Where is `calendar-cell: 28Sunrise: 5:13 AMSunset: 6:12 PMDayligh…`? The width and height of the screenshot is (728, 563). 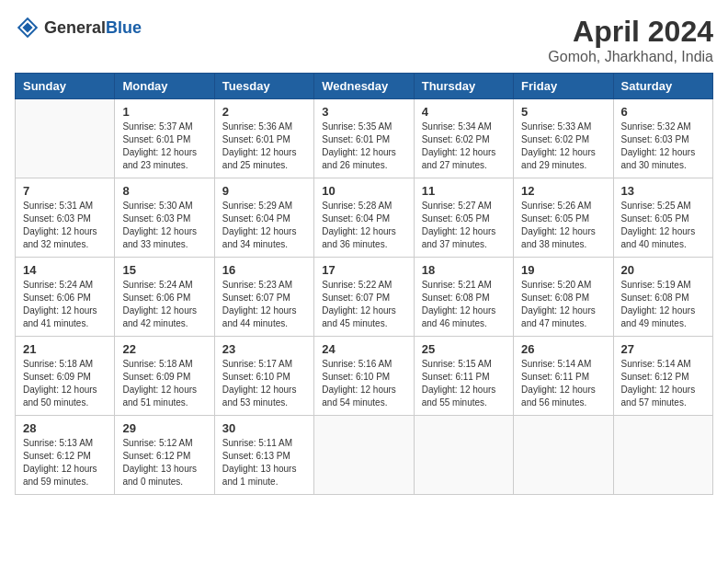 calendar-cell: 28Sunrise: 5:13 AMSunset: 6:12 PMDayligh… is located at coordinates (65, 455).